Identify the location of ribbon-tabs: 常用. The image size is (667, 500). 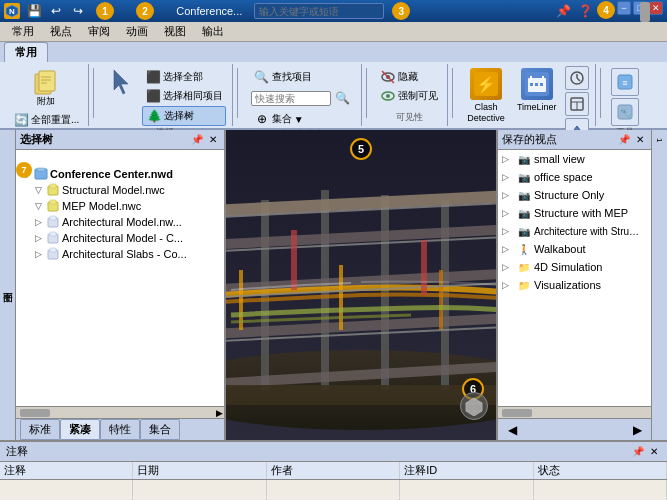
(334, 52).